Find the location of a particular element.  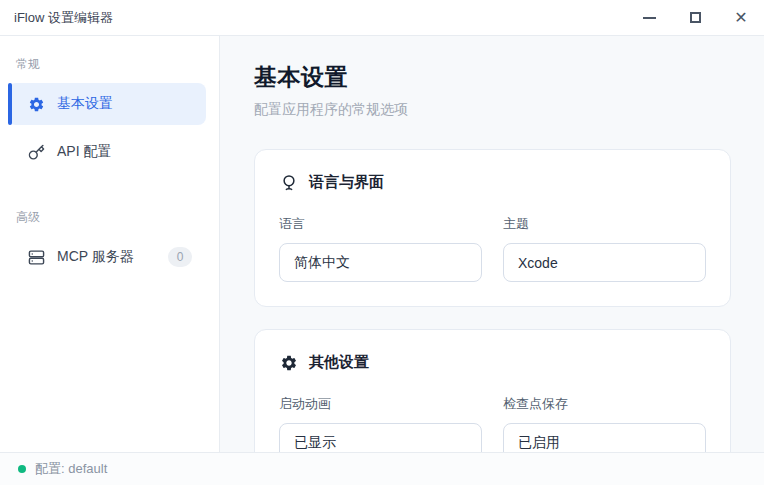

maximize-button is located at coordinates (695, 18).